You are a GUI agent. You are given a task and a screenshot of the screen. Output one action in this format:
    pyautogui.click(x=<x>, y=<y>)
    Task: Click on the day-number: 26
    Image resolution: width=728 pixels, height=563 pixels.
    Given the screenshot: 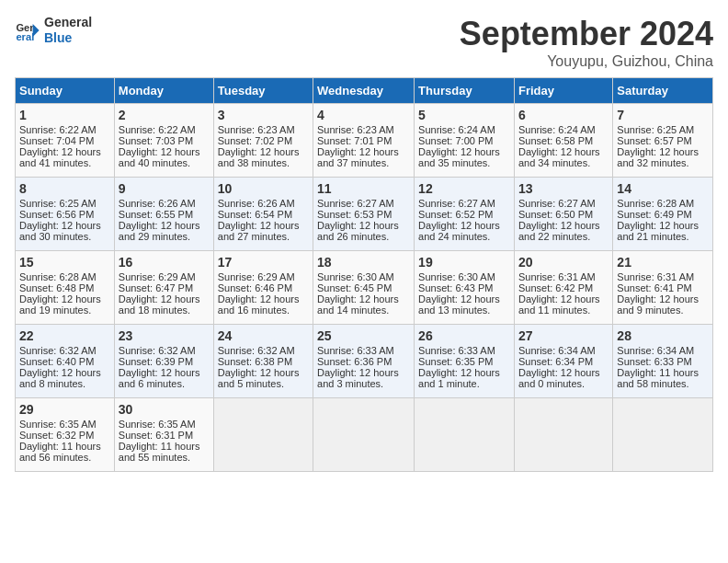 What is the action you would take?
    pyautogui.click(x=464, y=336)
    